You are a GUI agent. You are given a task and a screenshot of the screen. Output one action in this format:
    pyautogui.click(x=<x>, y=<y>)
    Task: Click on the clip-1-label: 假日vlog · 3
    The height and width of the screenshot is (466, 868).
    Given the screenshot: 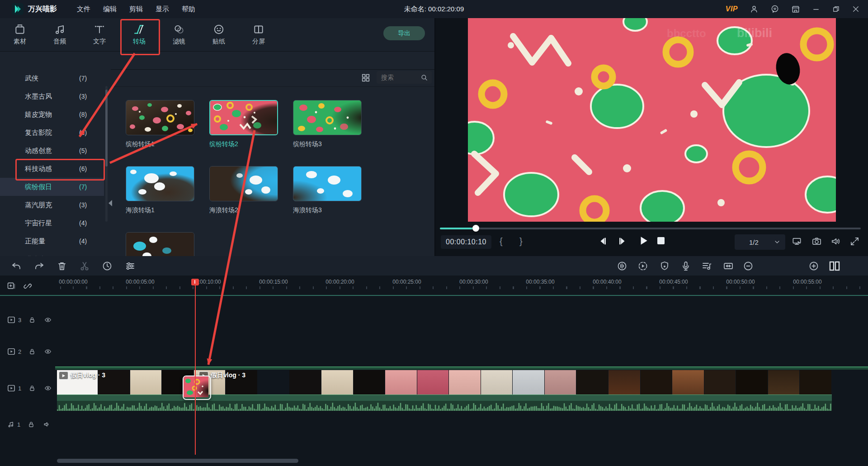 What is the action you would take?
    pyautogui.click(x=88, y=376)
    